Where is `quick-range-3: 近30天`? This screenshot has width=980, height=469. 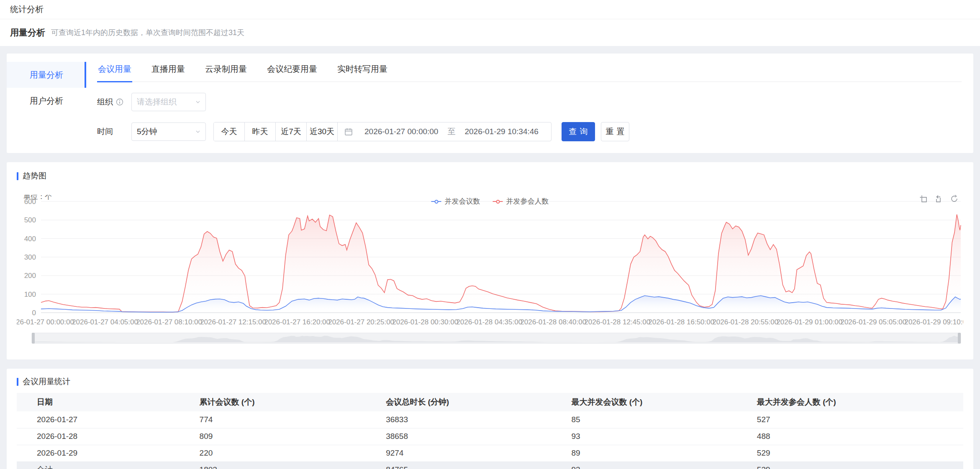 quick-range-3: 近30天 is located at coordinates (322, 132).